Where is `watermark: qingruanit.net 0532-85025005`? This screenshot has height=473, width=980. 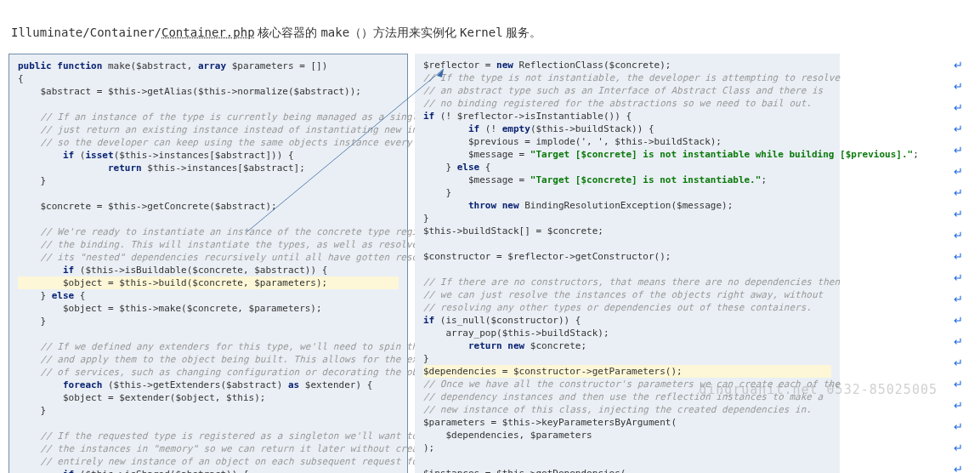
watermark: qingruanit.net 0532-85025005 is located at coordinates (818, 390).